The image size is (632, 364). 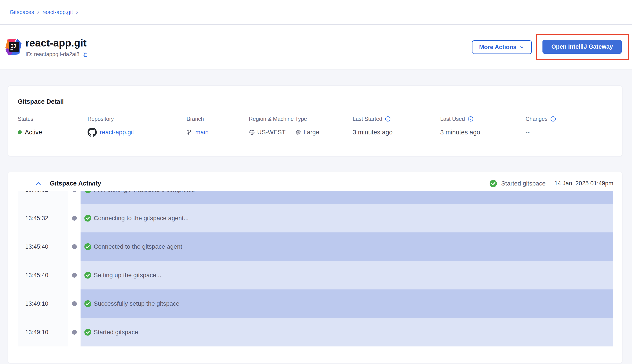 I want to click on activity-log-row: 13:45:40 Connected to the gitspace agent, so click(x=315, y=247).